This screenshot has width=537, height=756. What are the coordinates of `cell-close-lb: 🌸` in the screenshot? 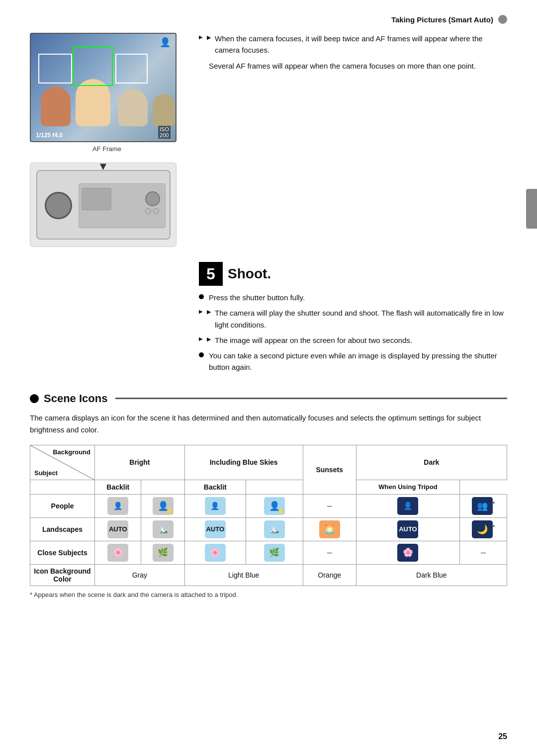 It's located at (215, 553).